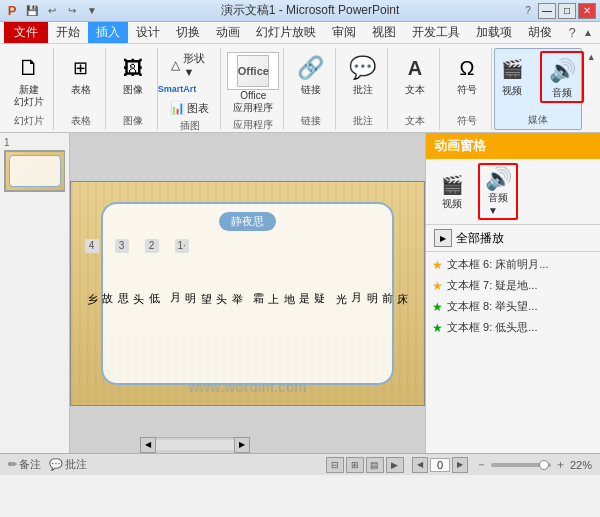 This screenshot has width=600, height=517. I want to click on scroll-right-arrow: ▶, so click(242, 445).